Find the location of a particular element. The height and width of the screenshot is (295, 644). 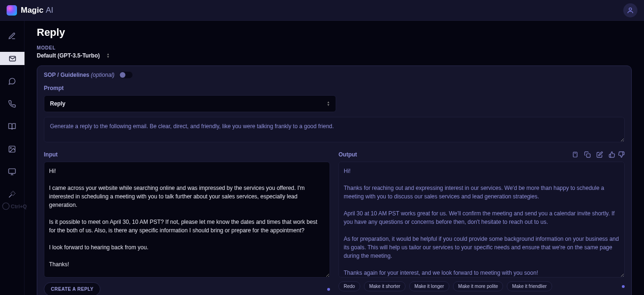

save-icon is located at coordinates (575, 155).